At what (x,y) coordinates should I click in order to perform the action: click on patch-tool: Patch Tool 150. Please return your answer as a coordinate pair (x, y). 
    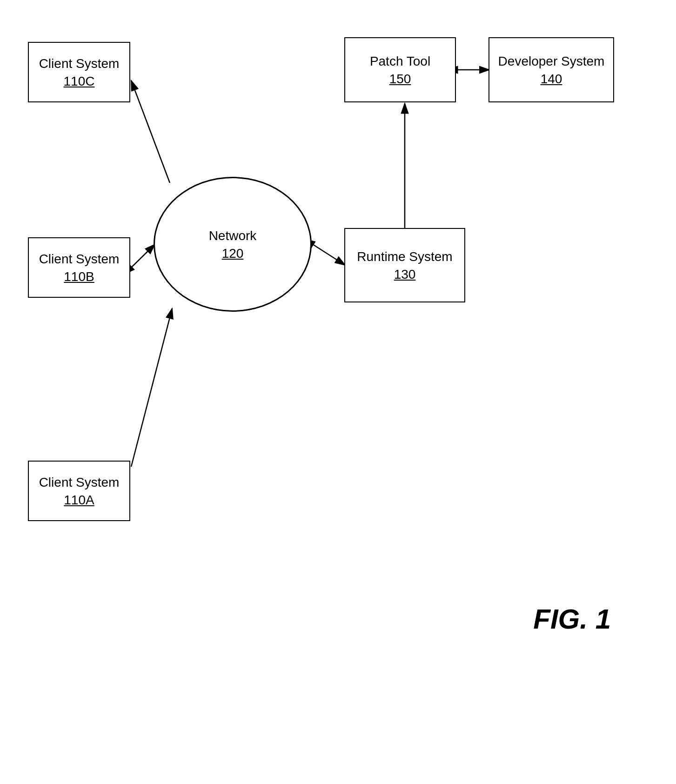
    Looking at the image, I should click on (400, 70).